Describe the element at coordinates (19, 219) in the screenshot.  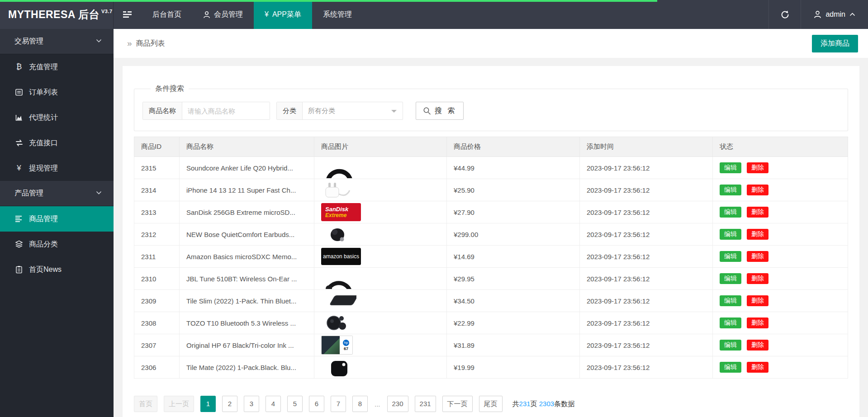
I see `list-lines-icon` at that location.